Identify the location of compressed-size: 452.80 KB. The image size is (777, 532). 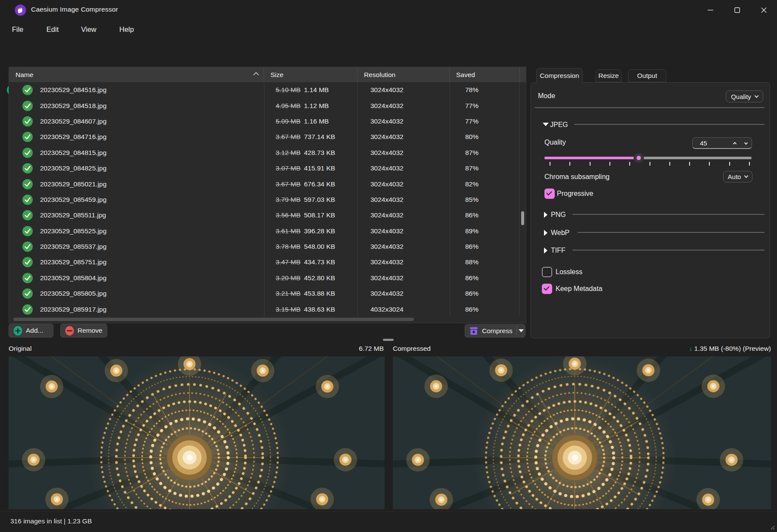
(320, 278).